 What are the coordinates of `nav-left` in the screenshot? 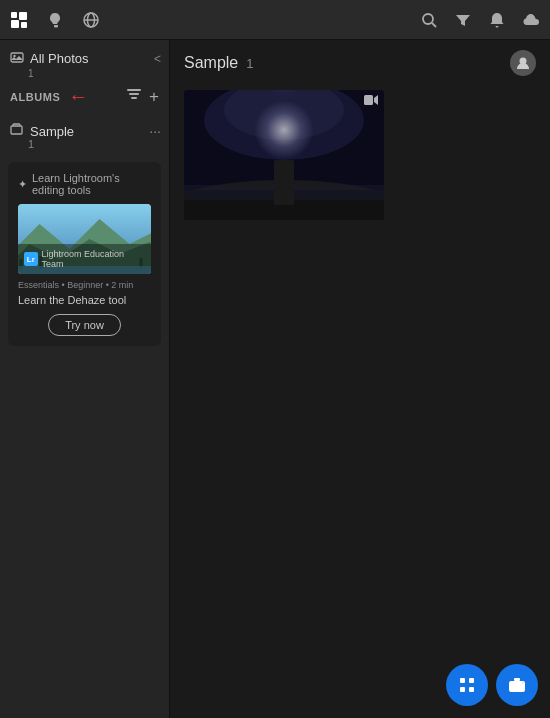 It's located at (55, 20).